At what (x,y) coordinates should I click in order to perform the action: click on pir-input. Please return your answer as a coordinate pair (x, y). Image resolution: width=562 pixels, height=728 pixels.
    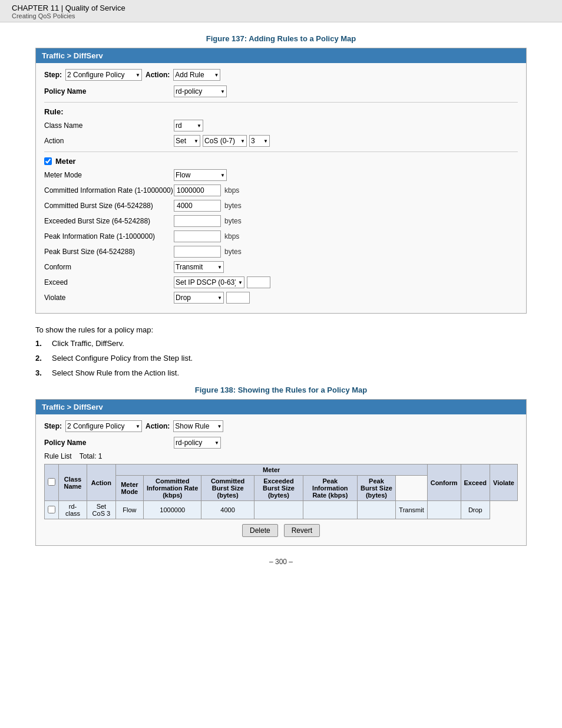
    Looking at the image, I should click on (197, 236).